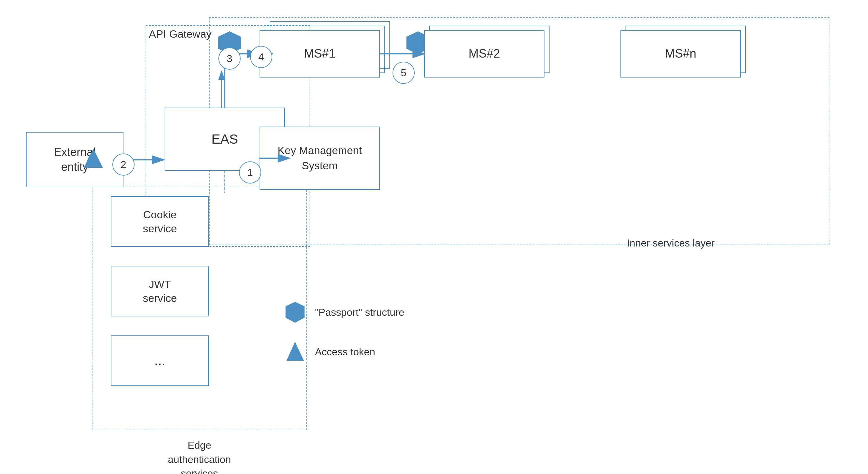  What do you see at coordinates (360, 313) in the screenshot?
I see `legend-passport-label: "Passport" structure` at bounding box center [360, 313].